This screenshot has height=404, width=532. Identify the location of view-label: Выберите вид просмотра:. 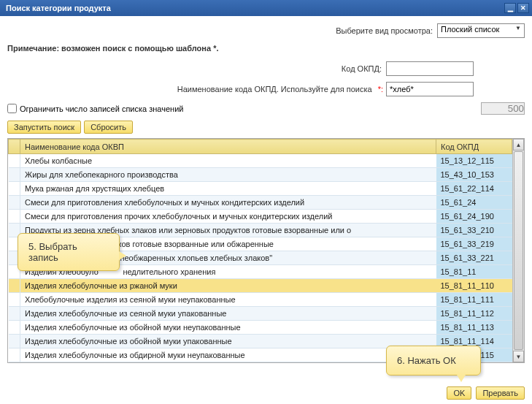
(384, 31).